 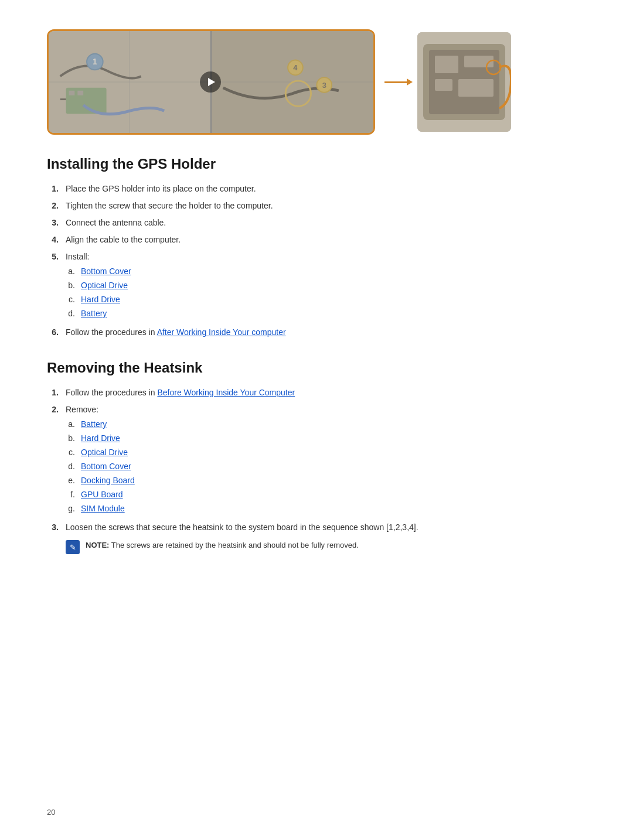 What do you see at coordinates (316, 240) in the screenshot?
I see `list-item: 4. Align the cable to the computer.` at bounding box center [316, 240].